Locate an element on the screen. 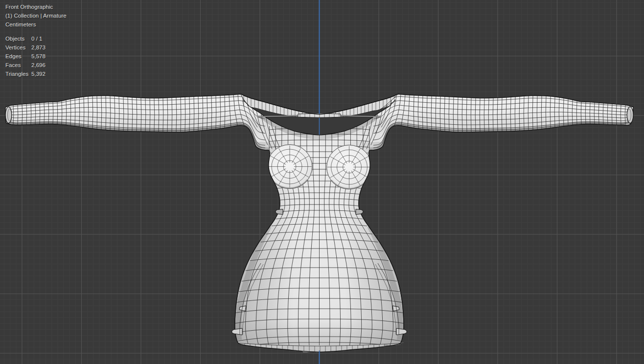  svg-text: Vertices is located at coordinates (16, 47).